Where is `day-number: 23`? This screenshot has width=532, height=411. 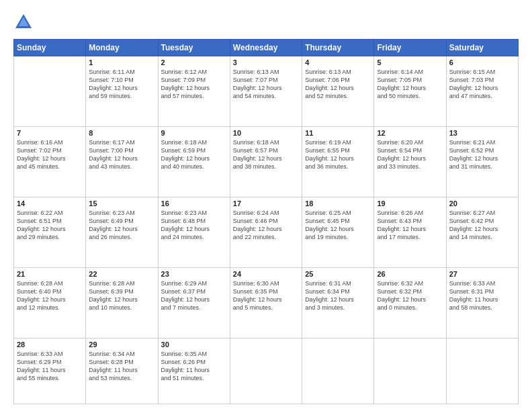 day-number: 23 is located at coordinates (194, 274).